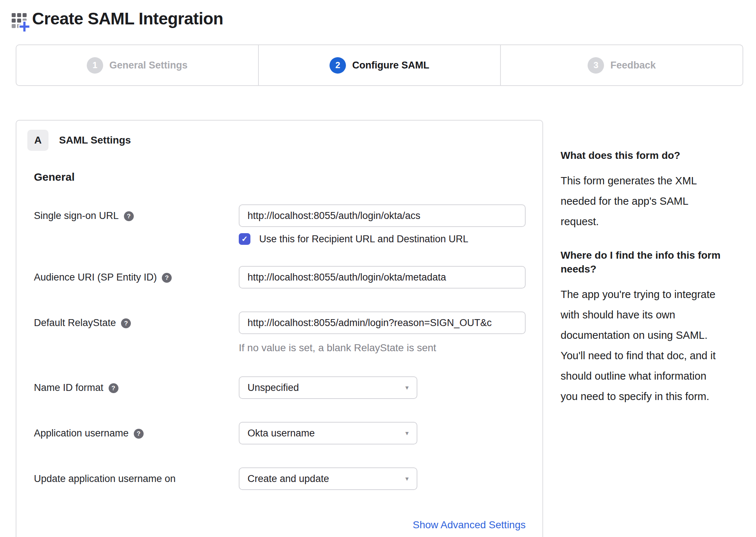 The image size is (756, 537). What do you see at coordinates (655, 262) in the screenshot?
I see `sidebar-question-2: Where do I find the info this form needs…` at bounding box center [655, 262].